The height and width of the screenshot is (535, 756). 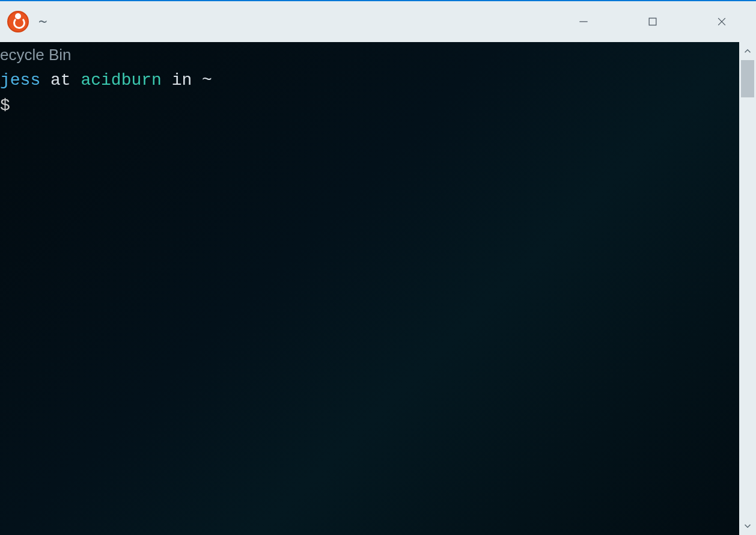 What do you see at coordinates (27, 22) in the screenshot?
I see `titlebar-left: ~` at bounding box center [27, 22].